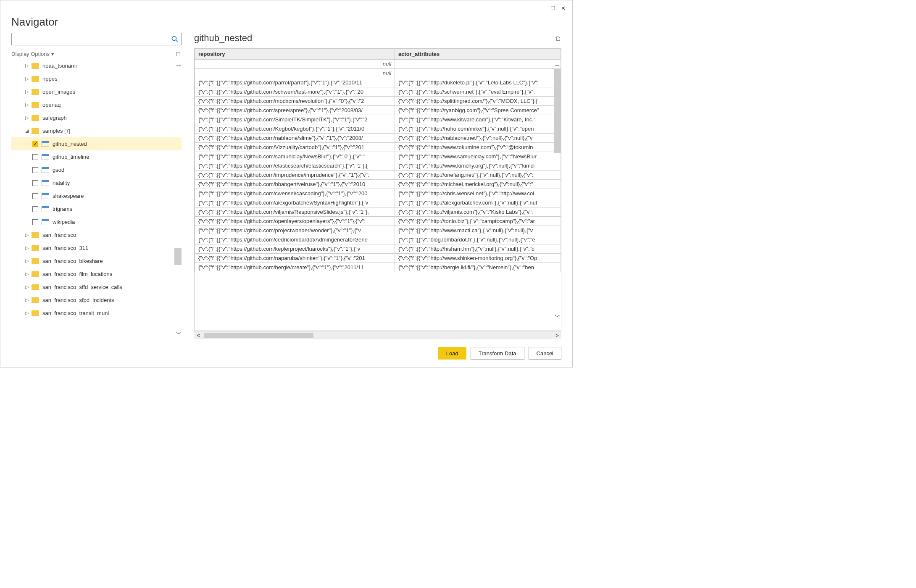  I want to click on table-row: {"v":{"f":[{"v":"https://github.com/napa…, so click(378, 258).